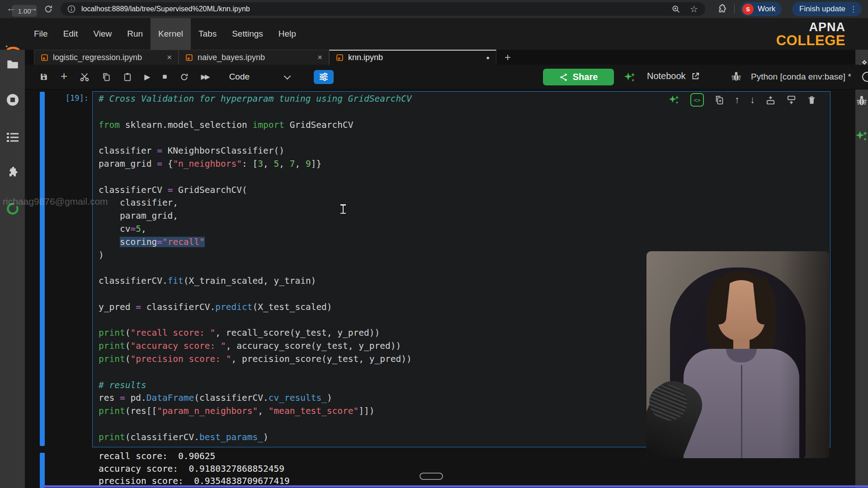 The height and width of the screenshot is (488, 868). What do you see at coordinates (862, 101) in the screenshot?
I see `debugger-bug-icon` at bounding box center [862, 101].